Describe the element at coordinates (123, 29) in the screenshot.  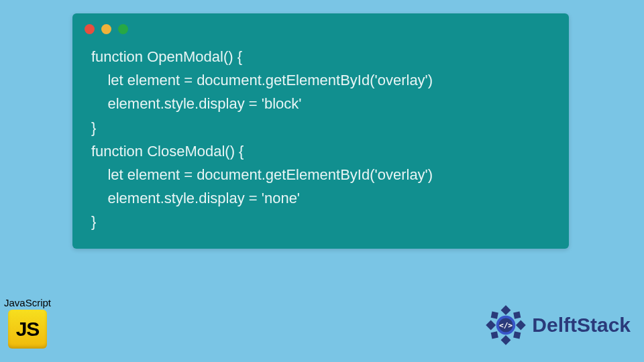
I see `maximize-dot-icon` at that location.